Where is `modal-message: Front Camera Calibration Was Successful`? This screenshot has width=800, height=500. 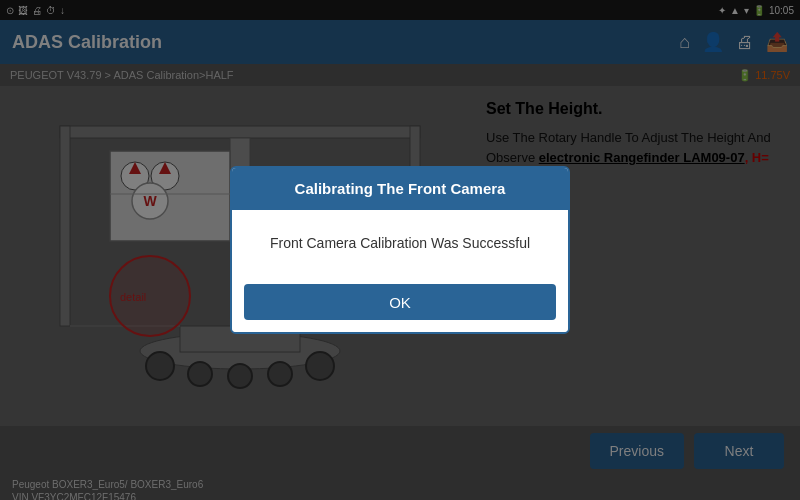
modal-message: Front Camera Calibration Was Successful is located at coordinates (400, 243).